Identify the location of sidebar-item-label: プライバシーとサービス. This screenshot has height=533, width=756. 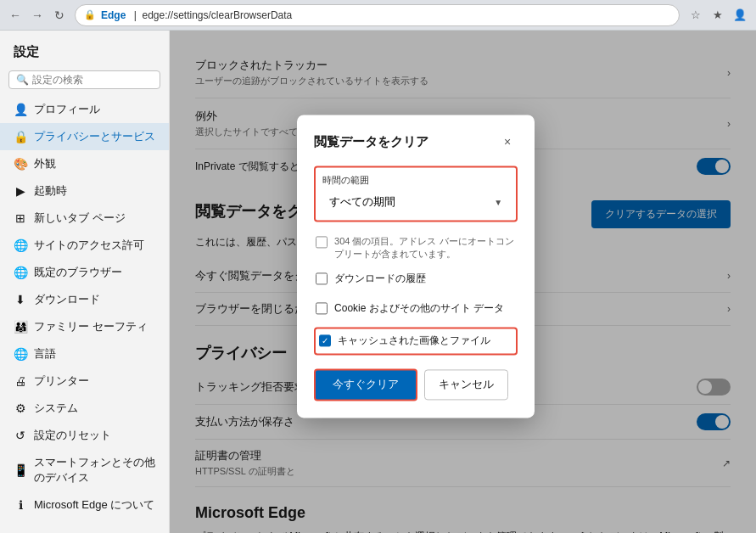
(95, 137).